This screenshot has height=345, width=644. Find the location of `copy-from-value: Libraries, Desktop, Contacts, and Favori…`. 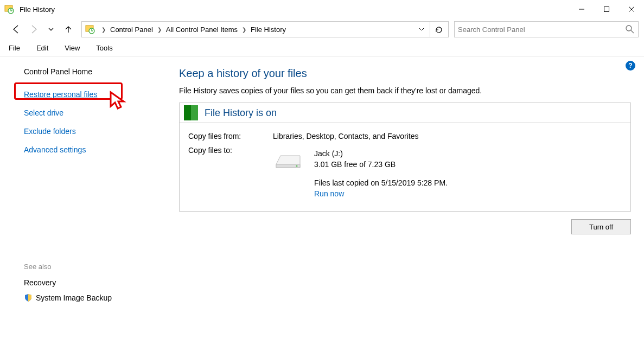

copy-from-value: Libraries, Desktop, Contacts, and Favori… is located at coordinates (447, 136).